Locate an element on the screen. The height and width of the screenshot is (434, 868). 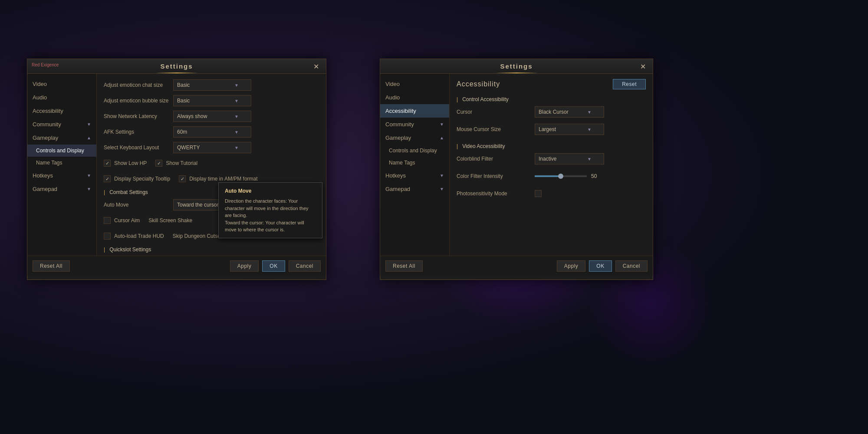
dialog1-footer-actions: Apply OK Cancel is located at coordinates (275, 266).